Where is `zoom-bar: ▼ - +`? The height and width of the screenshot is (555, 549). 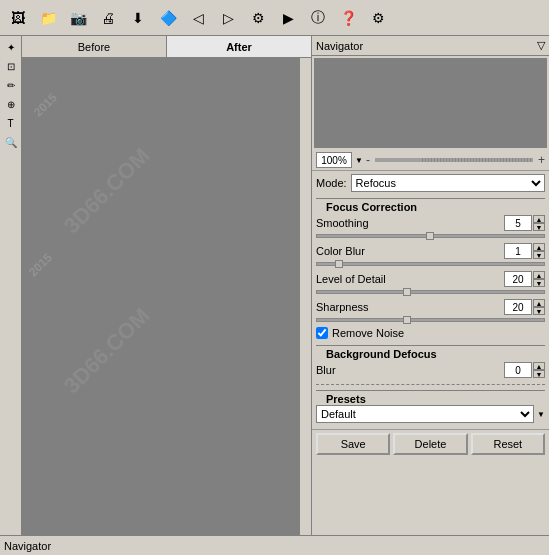
zoom-bar: ▼ - + is located at coordinates (430, 160).